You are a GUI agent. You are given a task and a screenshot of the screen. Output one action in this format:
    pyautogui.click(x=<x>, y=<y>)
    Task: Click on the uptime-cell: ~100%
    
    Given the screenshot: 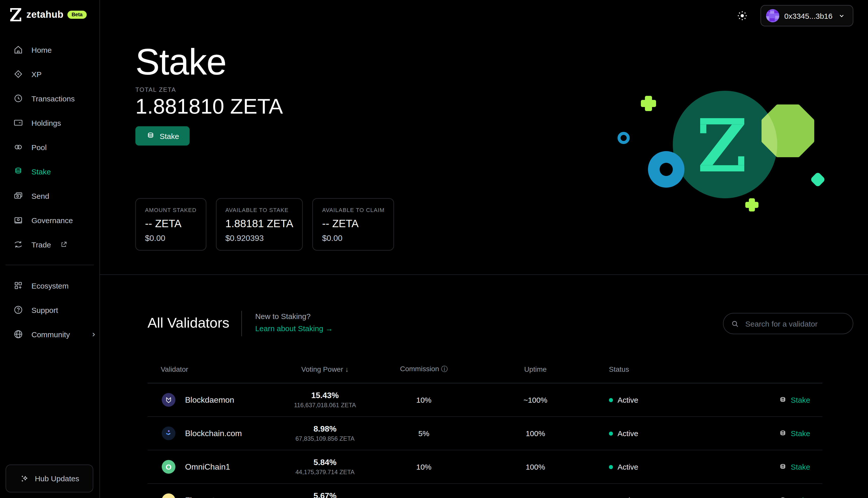 What is the action you would take?
    pyautogui.click(x=535, y=400)
    